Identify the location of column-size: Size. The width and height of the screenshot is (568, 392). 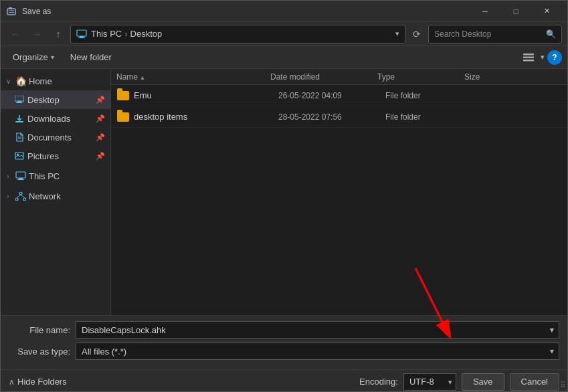
(491, 77).